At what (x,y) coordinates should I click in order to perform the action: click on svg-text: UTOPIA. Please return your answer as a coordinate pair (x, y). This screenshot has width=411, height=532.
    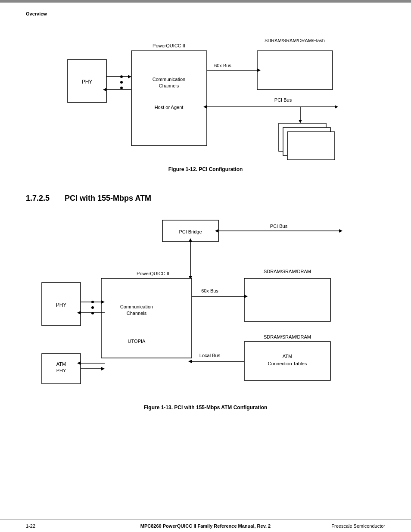
    Looking at the image, I should click on (137, 341).